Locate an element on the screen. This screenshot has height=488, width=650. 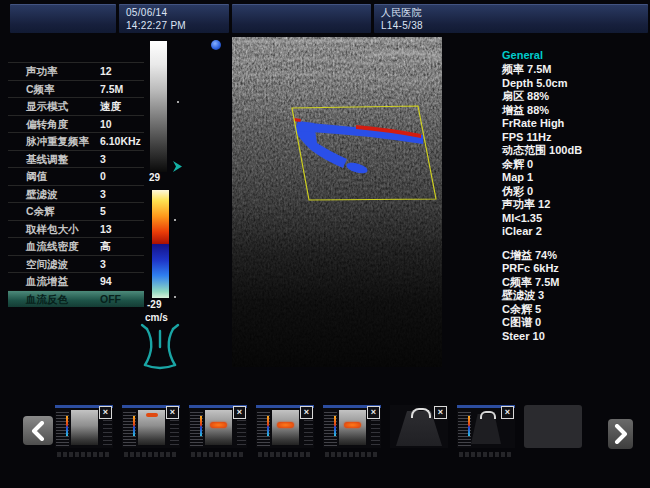
thumbnail-4: × is located at coordinates (285, 426).